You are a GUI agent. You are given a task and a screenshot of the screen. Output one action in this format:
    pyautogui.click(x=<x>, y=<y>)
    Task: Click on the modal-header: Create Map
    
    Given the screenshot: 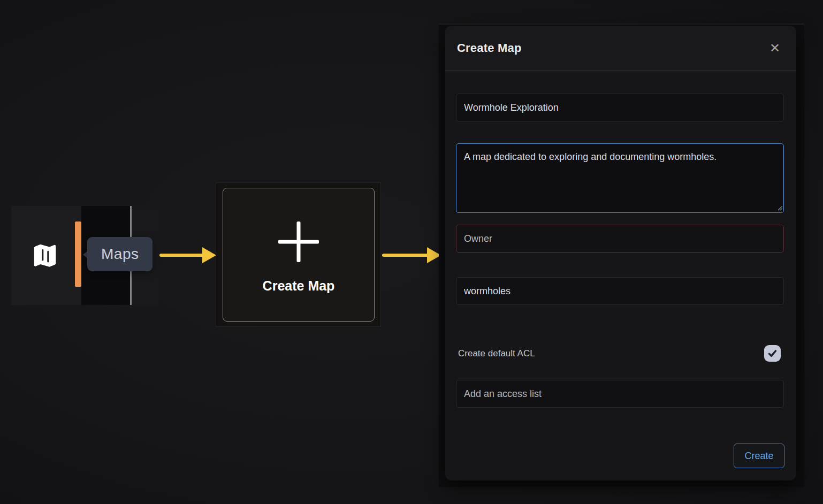 What is the action you would take?
    pyautogui.click(x=621, y=48)
    